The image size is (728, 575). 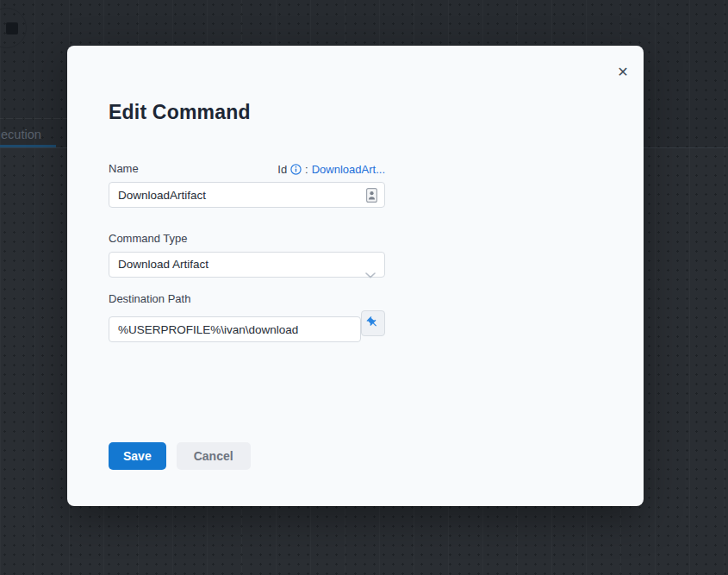 What do you see at coordinates (138, 456) in the screenshot?
I see `save-button: Save` at bounding box center [138, 456].